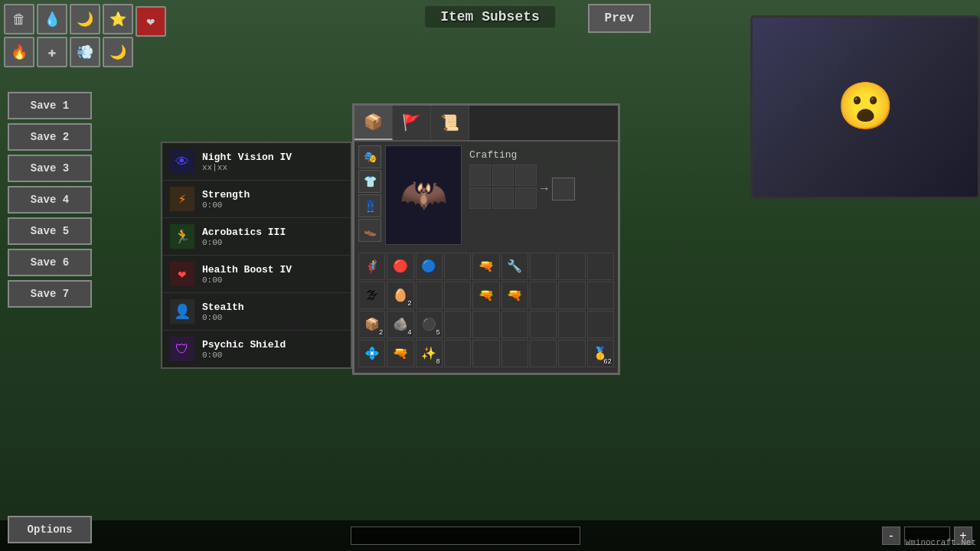  I want to click on webcam-person: 😮, so click(865, 107).